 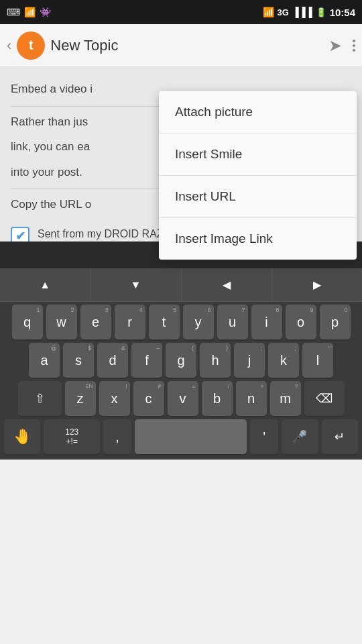 What do you see at coordinates (198, 322) in the screenshot?
I see `key-y: 6y` at bounding box center [198, 322].